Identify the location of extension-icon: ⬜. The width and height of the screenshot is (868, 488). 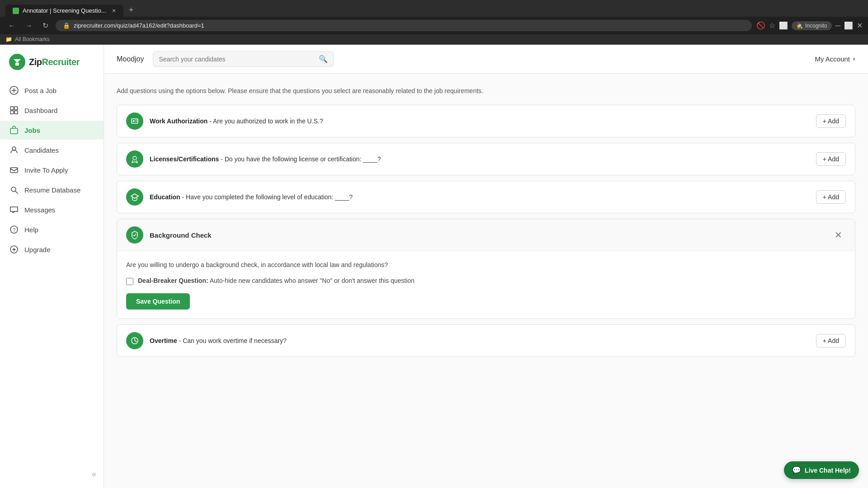
(783, 25).